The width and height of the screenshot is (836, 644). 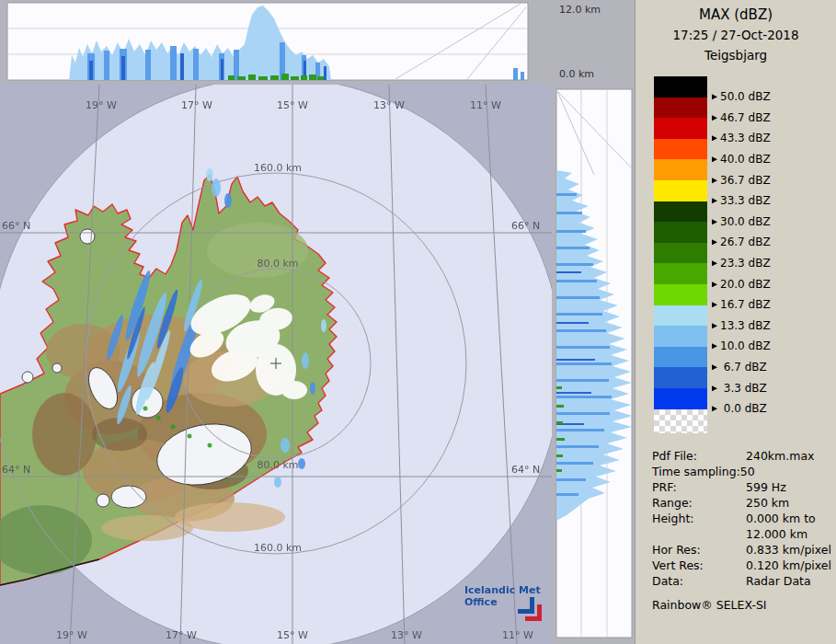 I want to click on legend-label: 50.0 dBZ, so click(x=741, y=98).